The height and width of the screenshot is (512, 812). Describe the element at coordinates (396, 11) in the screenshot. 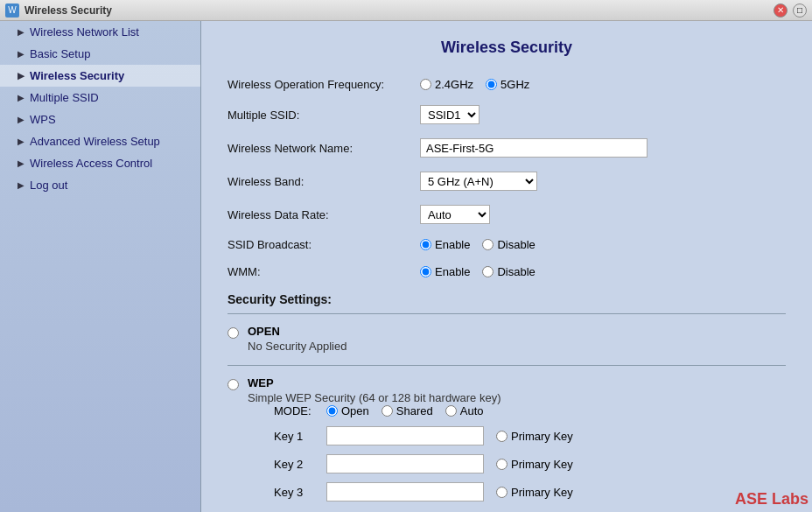

I see `title-bar-text: Wireless Security` at that location.